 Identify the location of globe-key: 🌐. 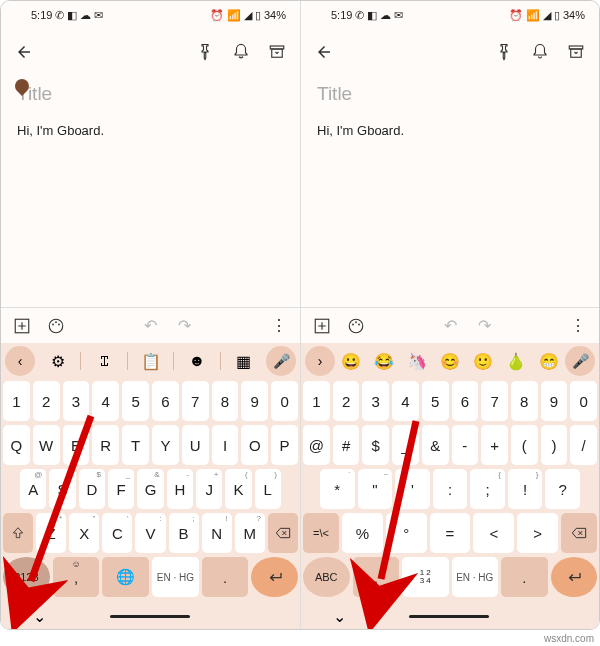
(126, 577).